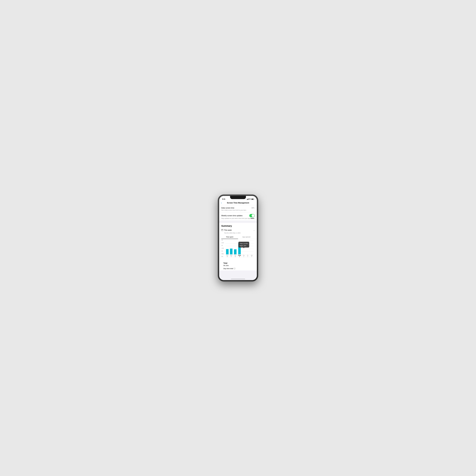 The width and height of the screenshot is (476, 476). I want to click on bar-sun-26: Sun 26, so click(227, 253).